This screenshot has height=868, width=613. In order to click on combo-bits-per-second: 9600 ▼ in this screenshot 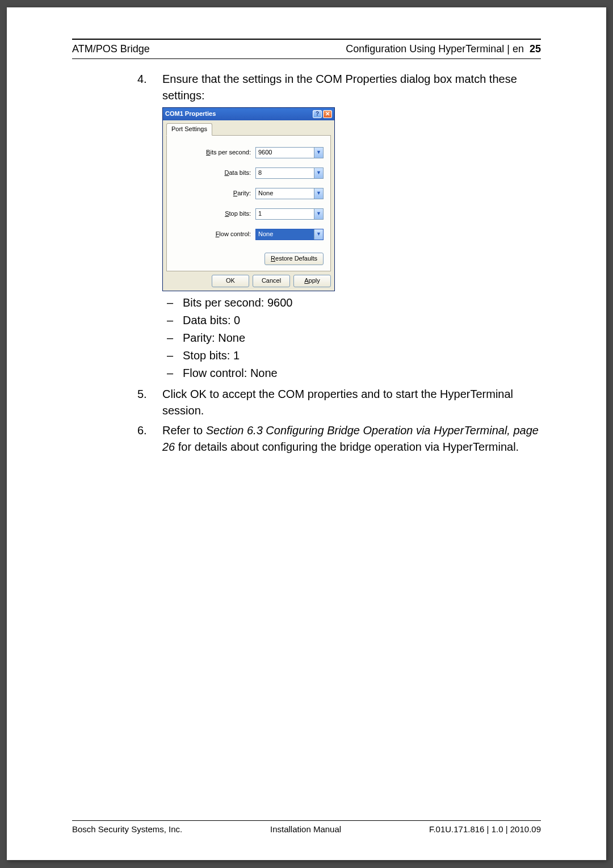, I will do `click(289, 153)`.